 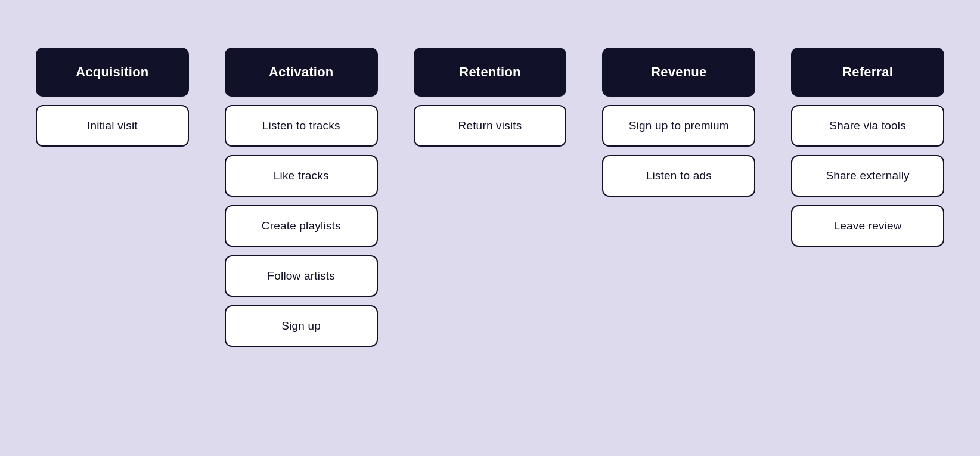 I want to click on column-retention: RetentionReturn visits, so click(x=490, y=97).